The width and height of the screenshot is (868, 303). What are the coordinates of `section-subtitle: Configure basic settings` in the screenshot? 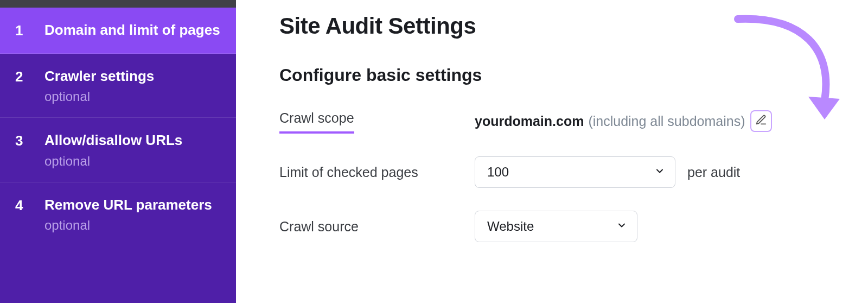 It's located at (558, 75).